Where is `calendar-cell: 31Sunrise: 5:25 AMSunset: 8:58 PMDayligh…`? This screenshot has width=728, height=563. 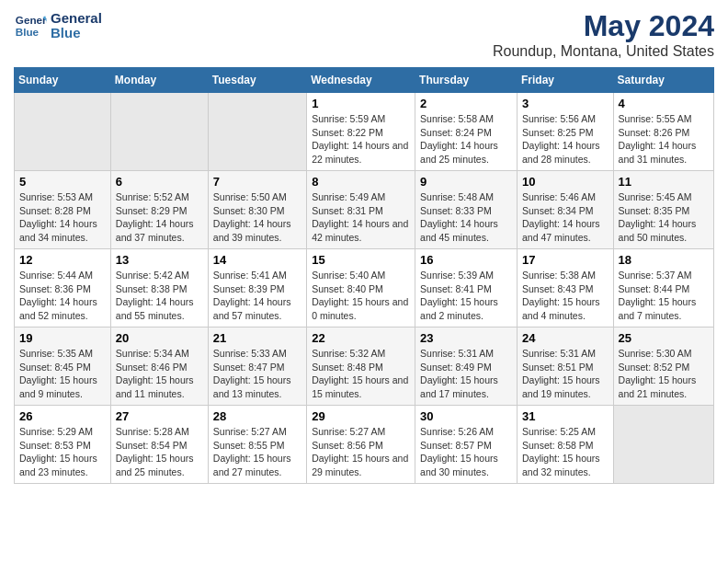 calendar-cell: 31Sunrise: 5:25 AMSunset: 8:58 PMDayligh… is located at coordinates (564, 445).